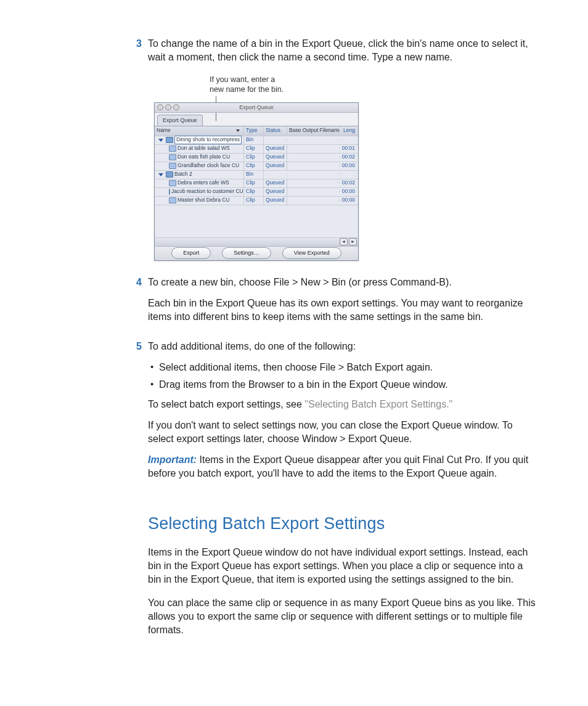 The height and width of the screenshot is (706, 588). I want to click on table-row: Don eats fish plate CU Clip Queued 00:02, so click(256, 158).